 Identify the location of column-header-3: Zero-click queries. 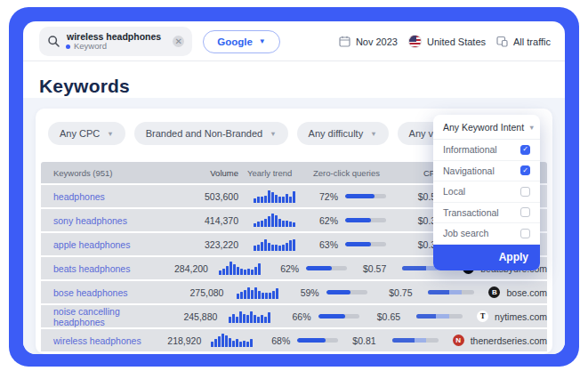
(354, 173).